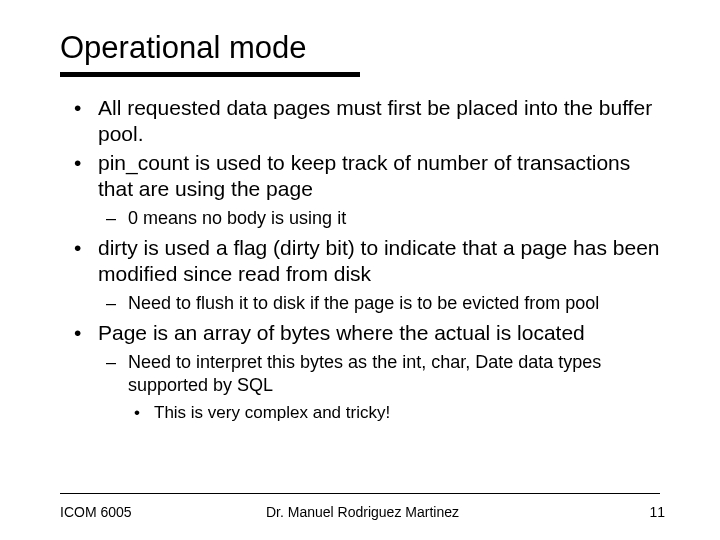 This screenshot has width=720, height=540. I want to click on bullet-item: All requested data pages must first be p…, so click(362, 120).